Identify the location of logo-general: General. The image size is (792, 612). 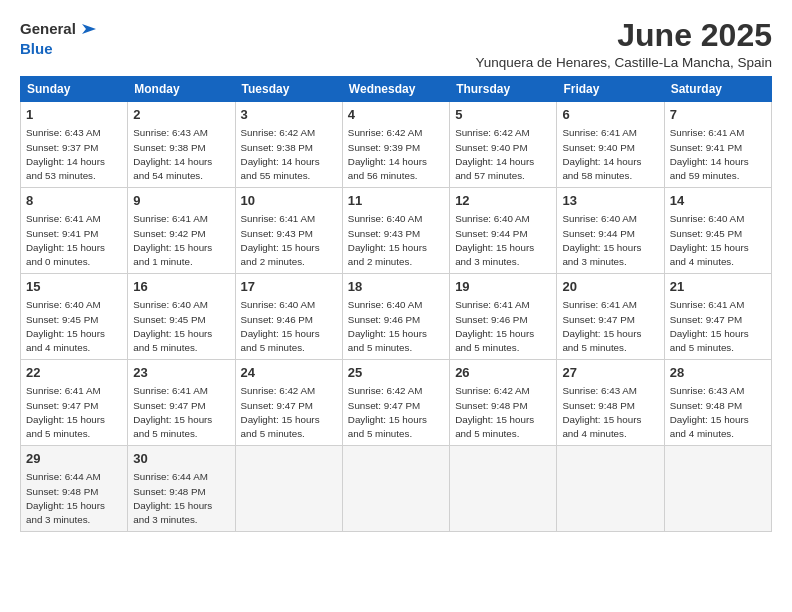
(48, 30).